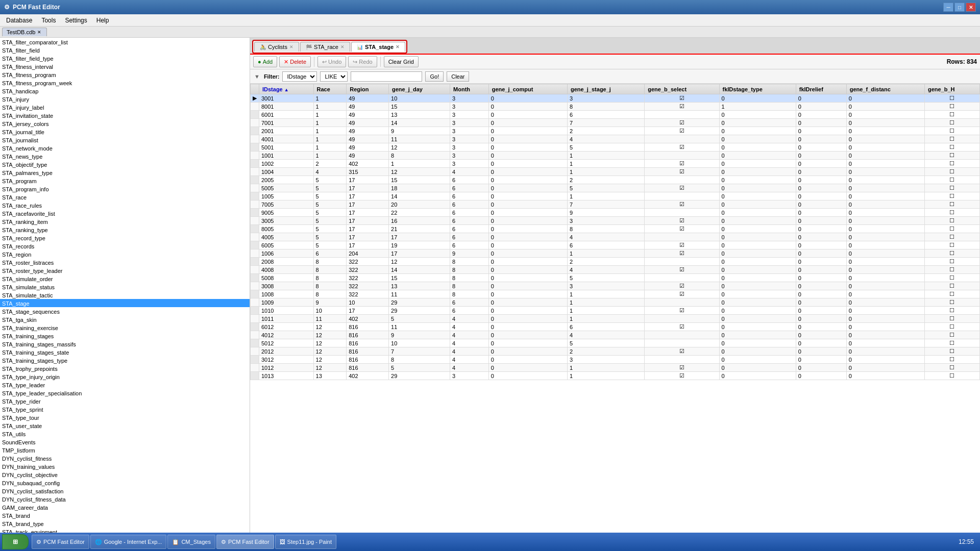 This screenshot has height=551, width=980. Describe the element at coordinates (277, 47) in the screenshot. I see `tab-cyclists: 🚴 Cyclists ✕` at that location.